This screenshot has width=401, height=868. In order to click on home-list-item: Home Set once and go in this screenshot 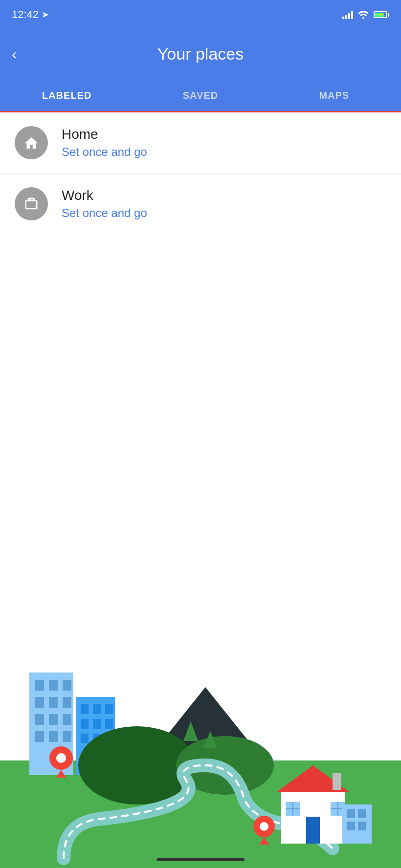, I will do `click(200, 143)`.